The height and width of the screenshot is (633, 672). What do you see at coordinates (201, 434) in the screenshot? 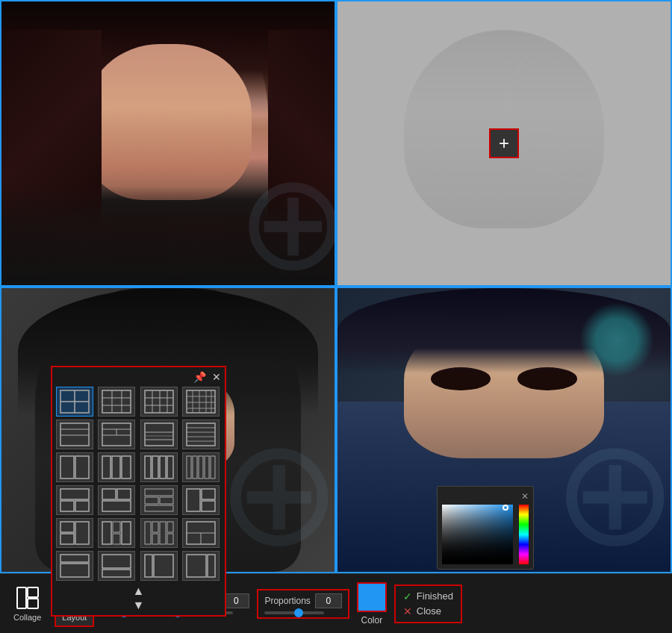
I see `layout-item-h4` at bounding box center [201, 434].